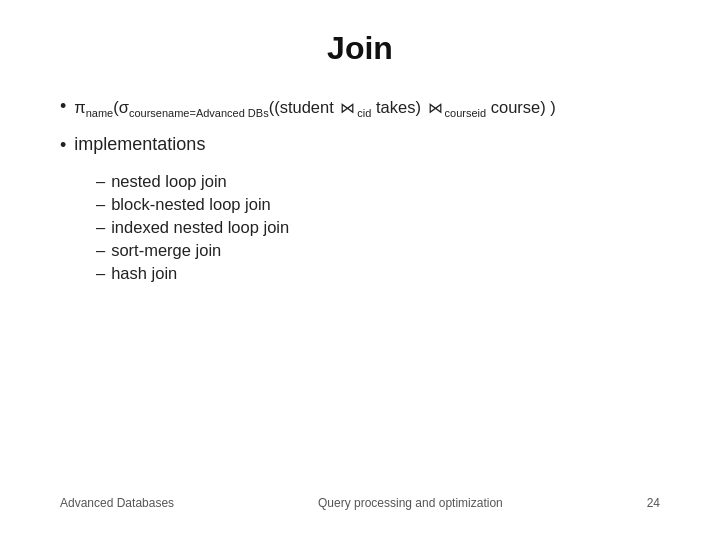 Image resolution: width=720 pixels, height=540 pixels. Describe the element at coordinates (360, 498) in the screenshot. I see `footer: Advanced Databases Query processing and …` at that location.